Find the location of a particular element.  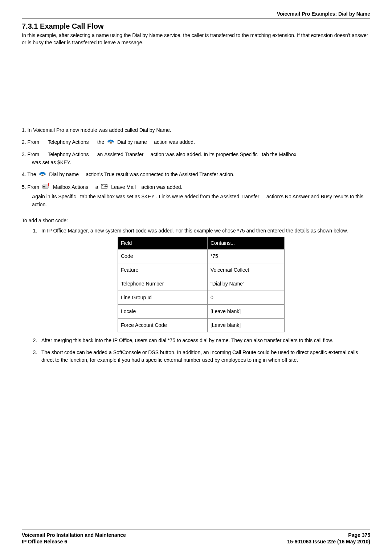

header-breadcrumb: Voicemail Pro Examples: Dial by Name is located at coordinates (196, 14).